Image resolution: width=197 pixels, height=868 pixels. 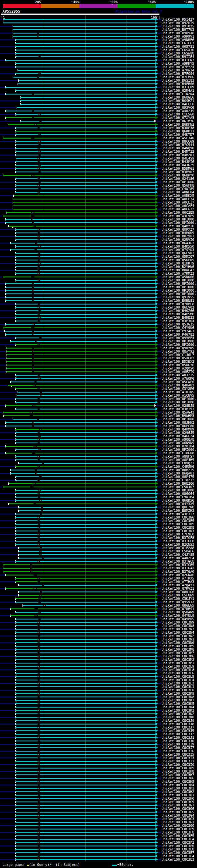 I want to click on hit-label: UniRef100_C8C3G9, so click(x=178, y=802).